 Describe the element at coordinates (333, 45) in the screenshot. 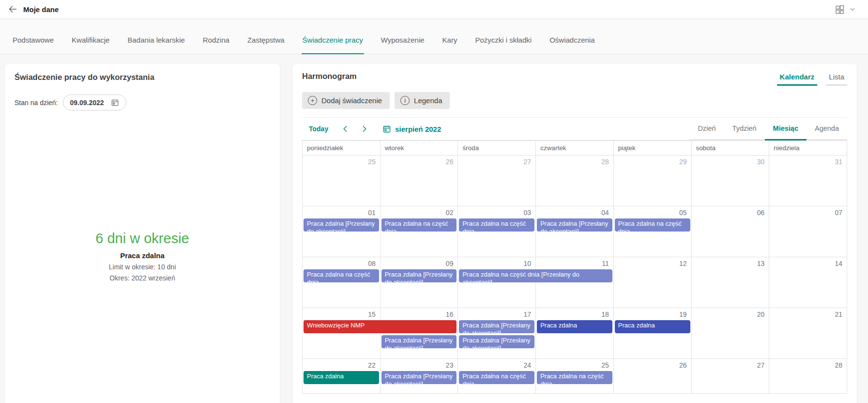

I see `tab-swiadczenie-pracy: Świadczenie pracy` at that location.